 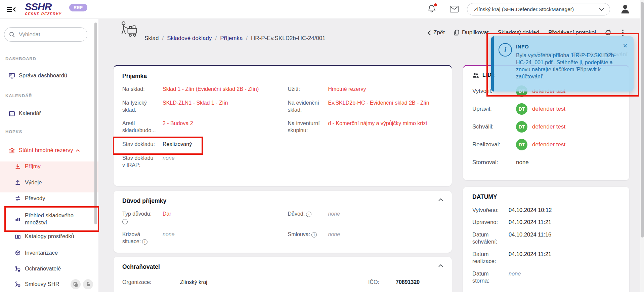 I want to click on lide-row-stornoval: Stornoval: none, so click(x=546, y=162).